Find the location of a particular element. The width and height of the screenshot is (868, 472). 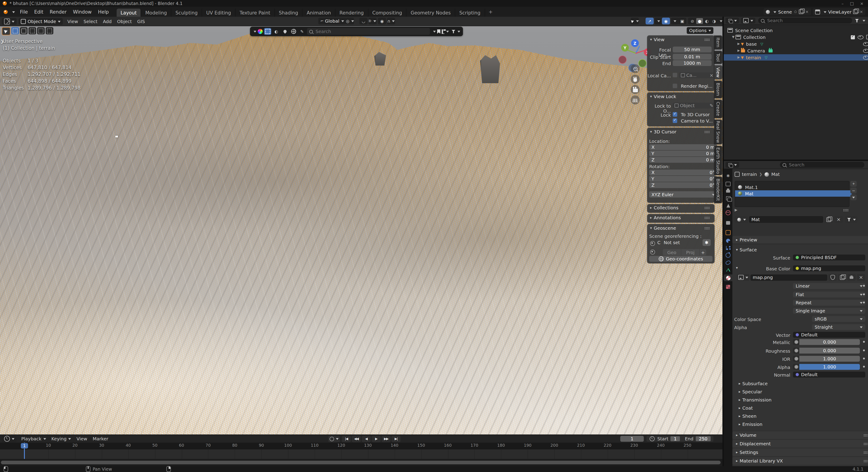

expand-icon: ▶ is located at coordinates (739, 44).